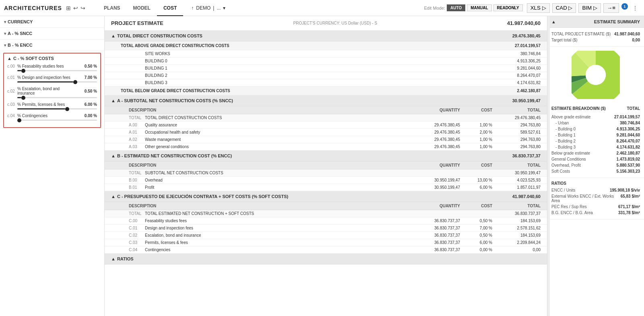  Describe the element at coordinates (52, 97) in the screenshot. I see `slider-c02` at that location.